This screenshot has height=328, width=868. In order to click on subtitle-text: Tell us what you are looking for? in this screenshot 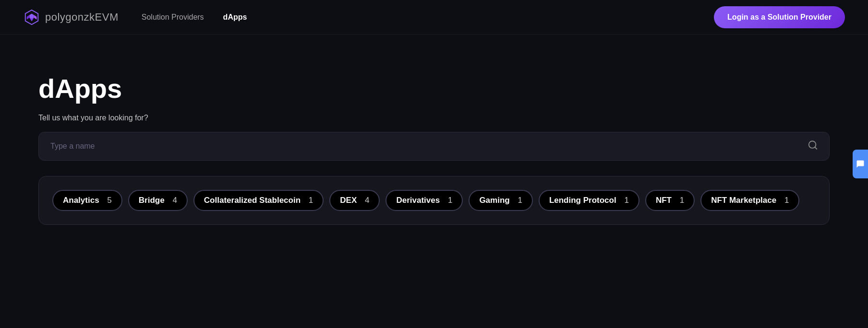, I will do `click(434, 118)`.